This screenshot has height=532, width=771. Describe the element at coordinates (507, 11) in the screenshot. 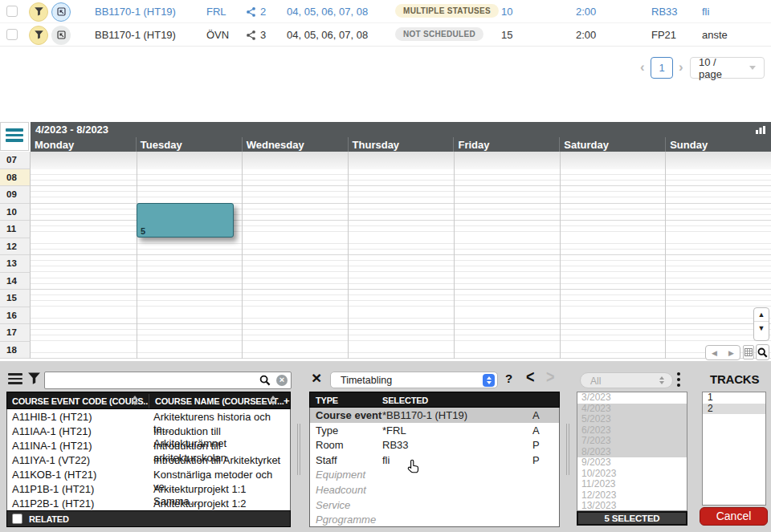

I see `headcount-cell: 10` at that location.